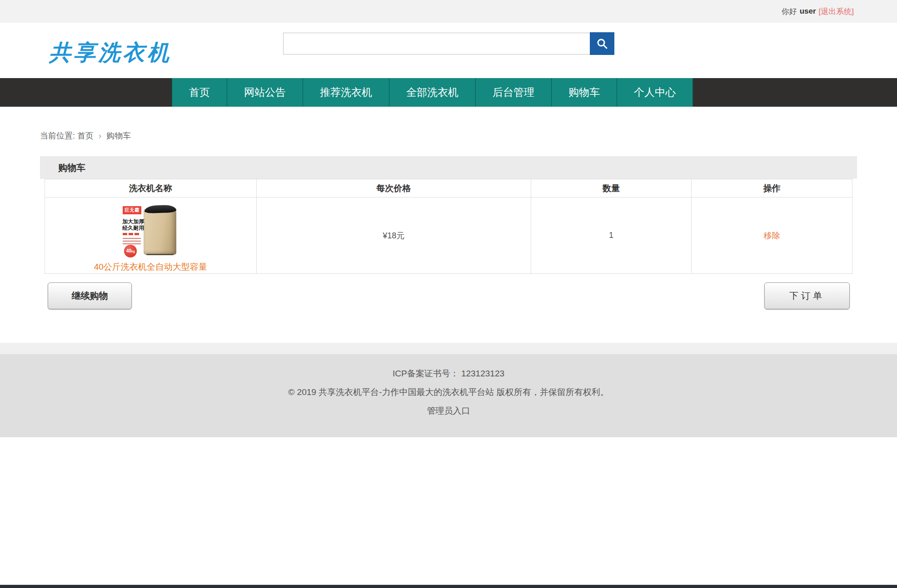 This screenshot has width=897, height=588. What do you see at coordinates (437, 44) in the screenshot?
I see `search-input` at bounding box center [437, 44].